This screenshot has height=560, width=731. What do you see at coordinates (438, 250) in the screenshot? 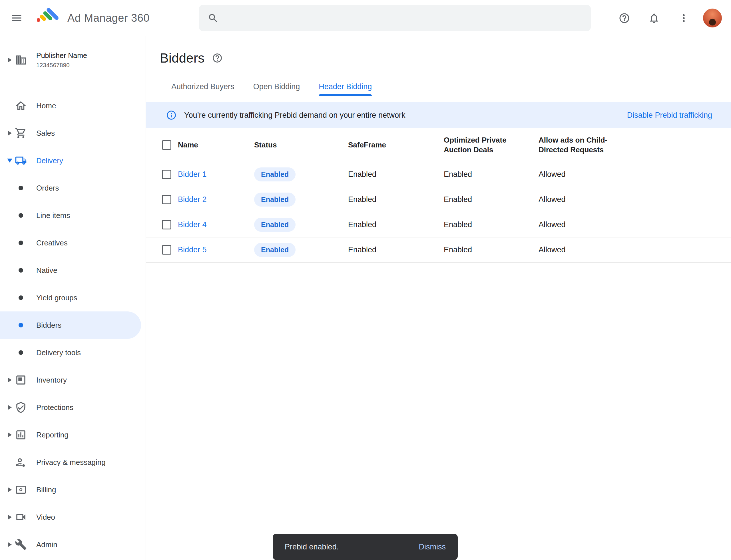
I see `table-row: Bidder 5 Enabled Enabled Enabled Allowed` at bounding box center [438, 250].